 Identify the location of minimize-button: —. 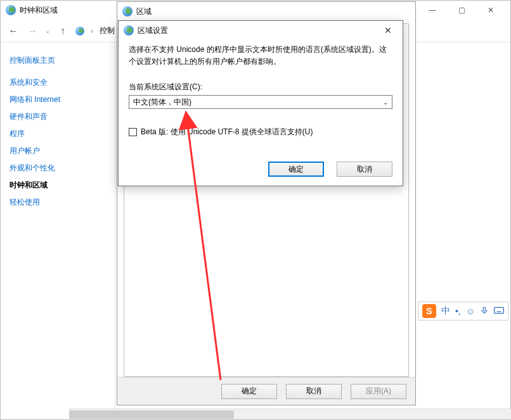
(432, 10).